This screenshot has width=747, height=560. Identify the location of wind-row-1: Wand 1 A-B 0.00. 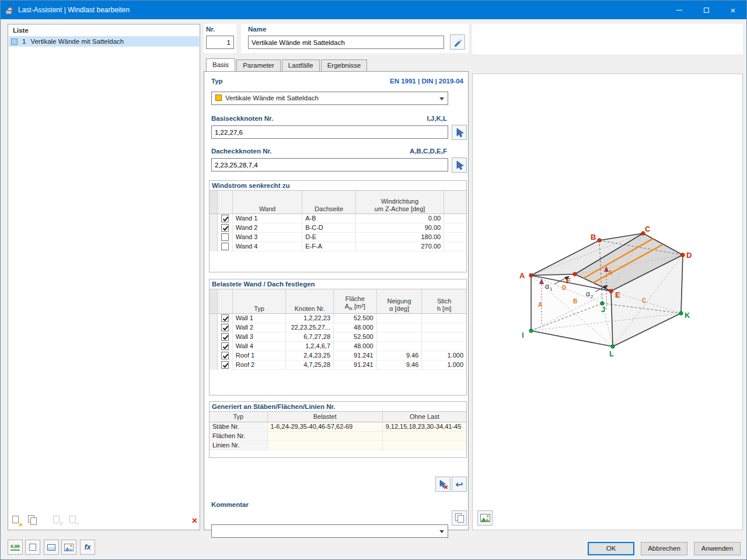
(338, 219).